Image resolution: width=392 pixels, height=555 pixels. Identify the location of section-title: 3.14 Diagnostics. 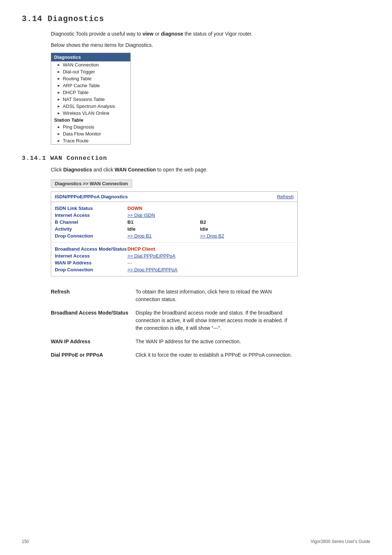
(196, 19).